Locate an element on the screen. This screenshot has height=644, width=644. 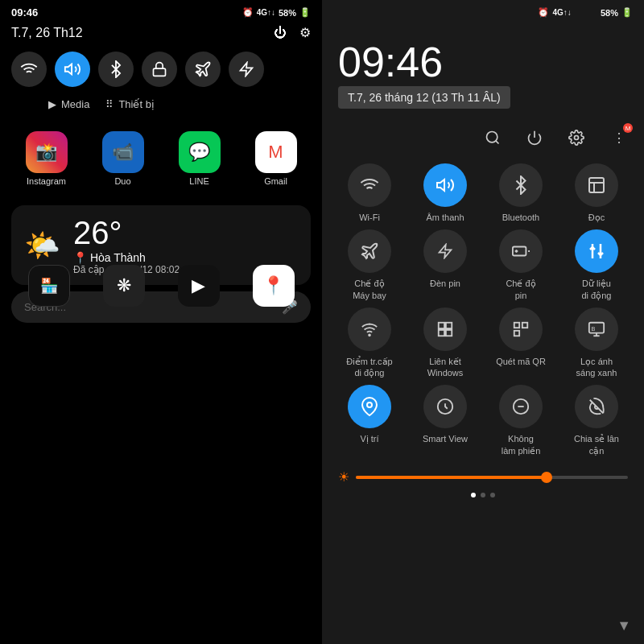
qs-windows-circle is located at coordinates (445, 329).